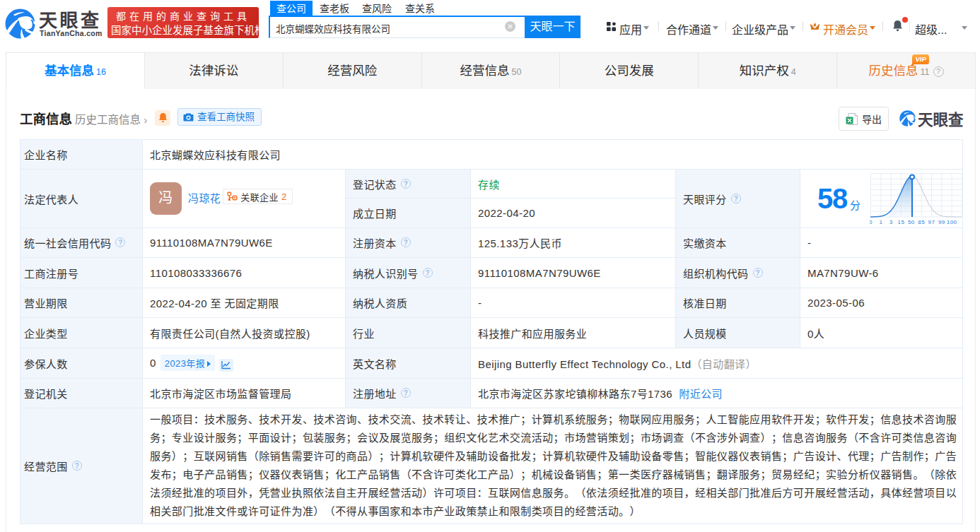  Describe the element at coordinates (952, 222) in the screenshot. I see `svg-text: 100` at that location.